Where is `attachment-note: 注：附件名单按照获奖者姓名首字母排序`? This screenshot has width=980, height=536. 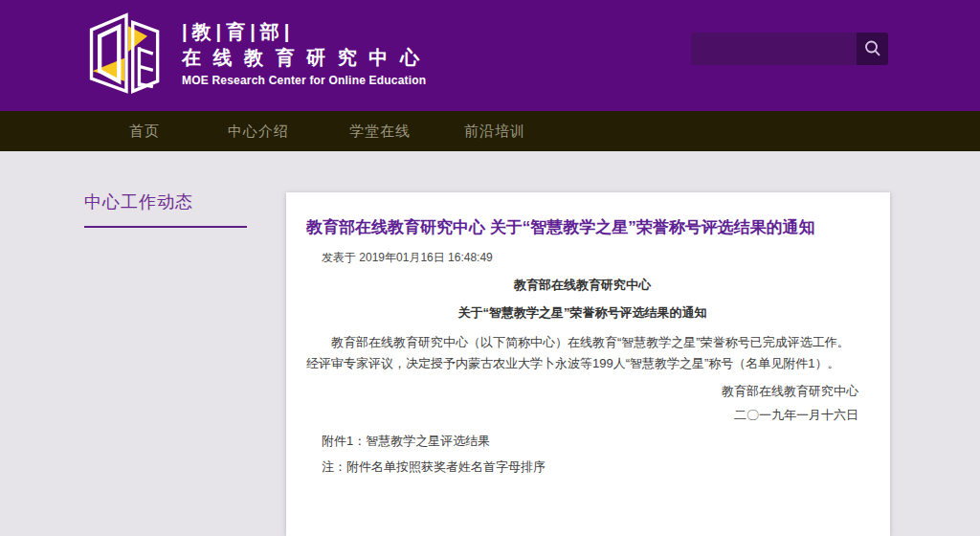 attachment-note: 注：附件名单按照获奖者姓名首字母排序 is located at coordinates (590, 467).